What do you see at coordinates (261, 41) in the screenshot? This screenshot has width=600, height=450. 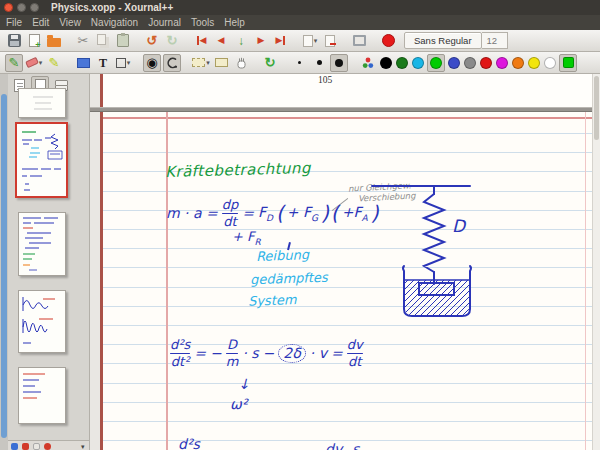 I see `next-page-icon: ▶` at bounding box center [261, 41].